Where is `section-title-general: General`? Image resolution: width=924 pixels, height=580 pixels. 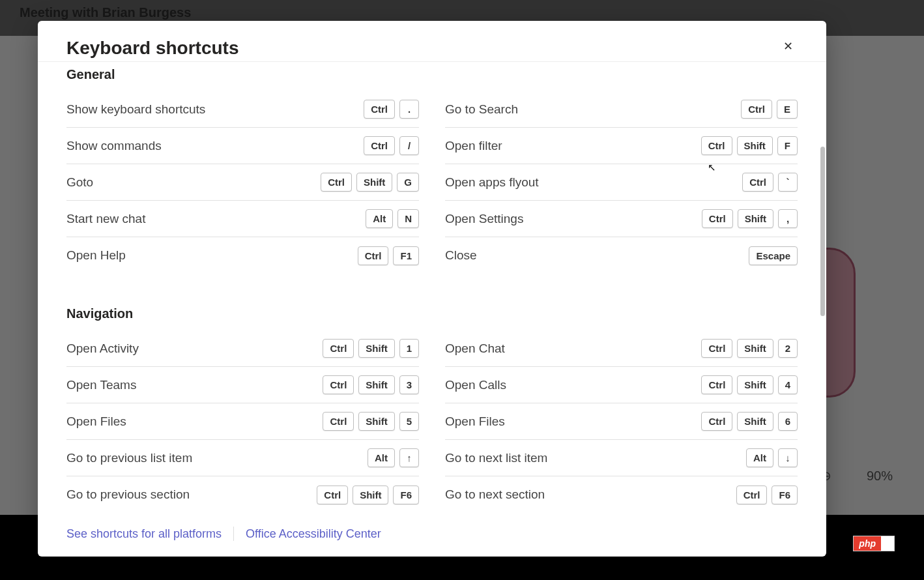
section-title-general: General is located at coordinates (432, 74).